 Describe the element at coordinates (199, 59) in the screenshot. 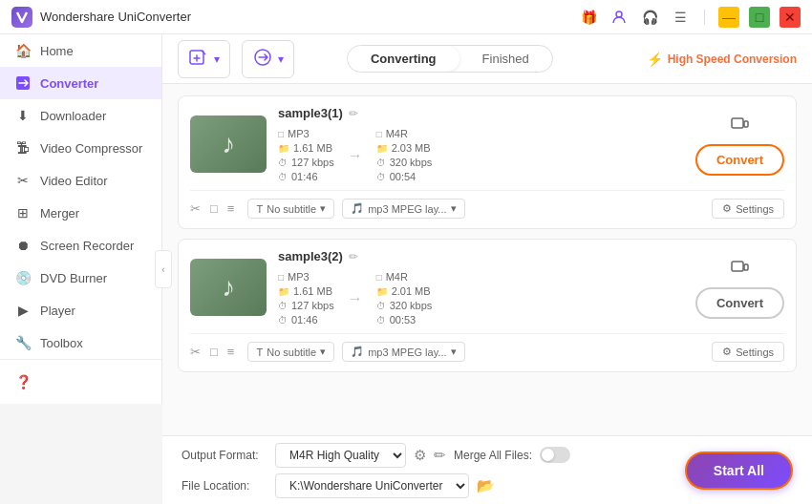

I see `add-icon` at that location.